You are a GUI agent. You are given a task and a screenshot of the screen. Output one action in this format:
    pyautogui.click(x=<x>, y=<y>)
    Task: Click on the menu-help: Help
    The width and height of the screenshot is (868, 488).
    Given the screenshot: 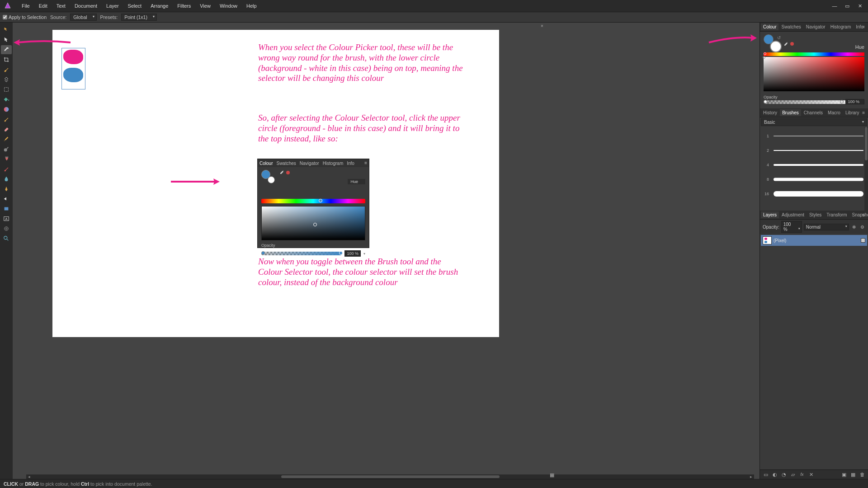 What is the action you would take?
    pyautogui.click(x=251, y=6)
    